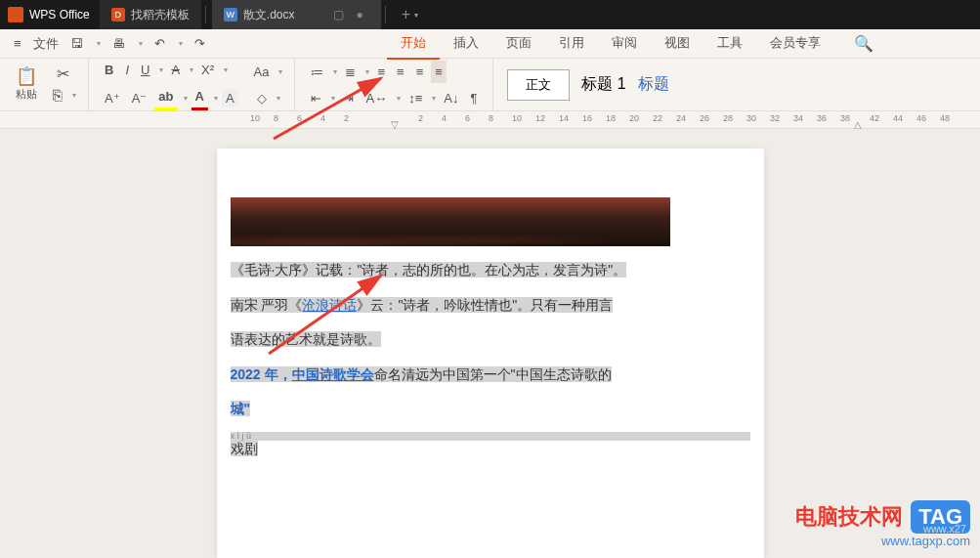 This screenshot has width=980, height=558. What do you see at coordinates (76, 43) in the screenshot?
I see `save-icon: 🖫` at bounding box center [76, 43].